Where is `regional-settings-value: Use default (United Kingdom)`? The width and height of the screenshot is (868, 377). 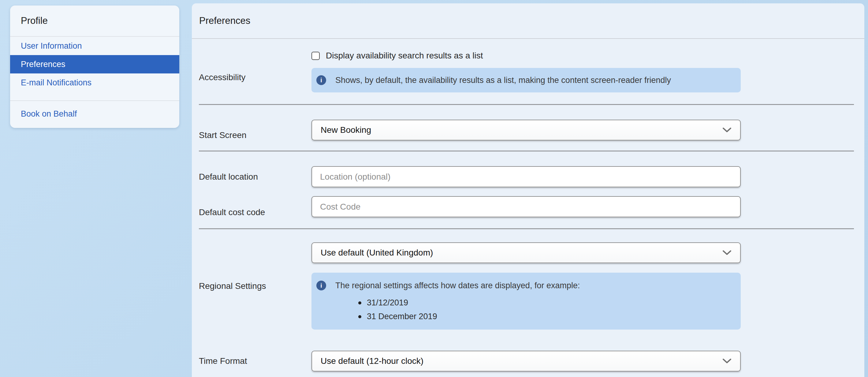 regional-settings-value: Use default (United Kingdom) is located at coordinates (377, 253).